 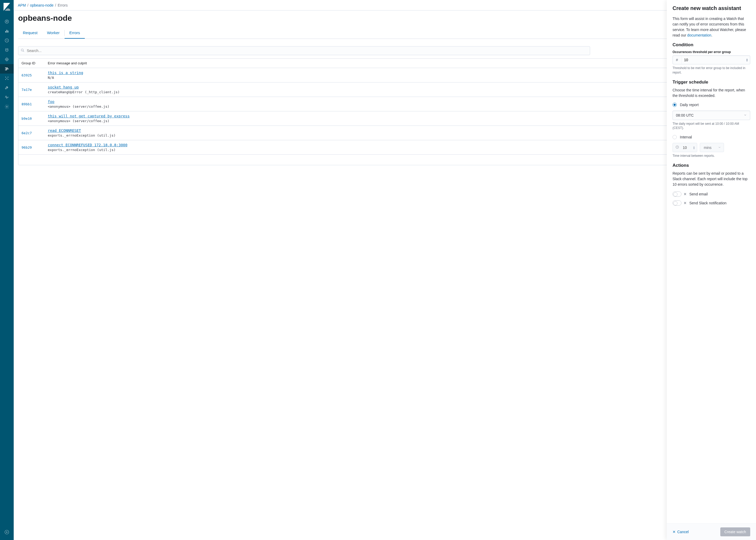 I want to click on group-id-link: 63925, so click(x=27, y=75).